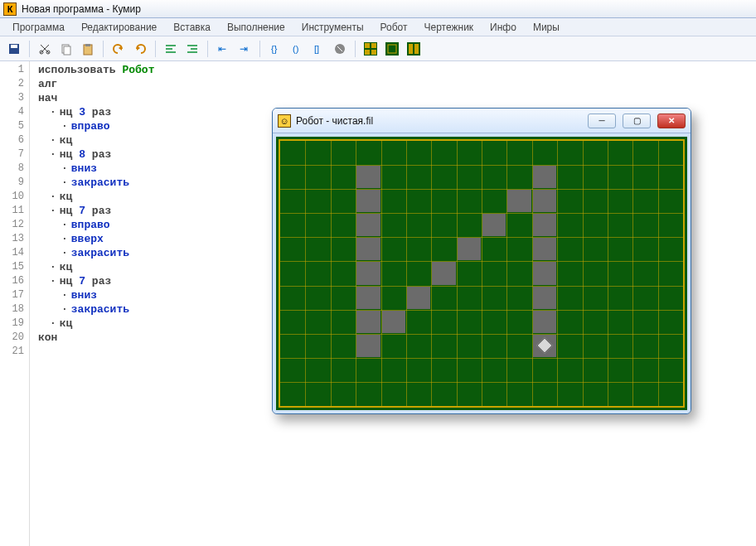 This screenshot has width=756, height=546. What do you see at coordinates (45, 49) in the screenshot?
I see `cut-button` at bounding box center [45, 49].